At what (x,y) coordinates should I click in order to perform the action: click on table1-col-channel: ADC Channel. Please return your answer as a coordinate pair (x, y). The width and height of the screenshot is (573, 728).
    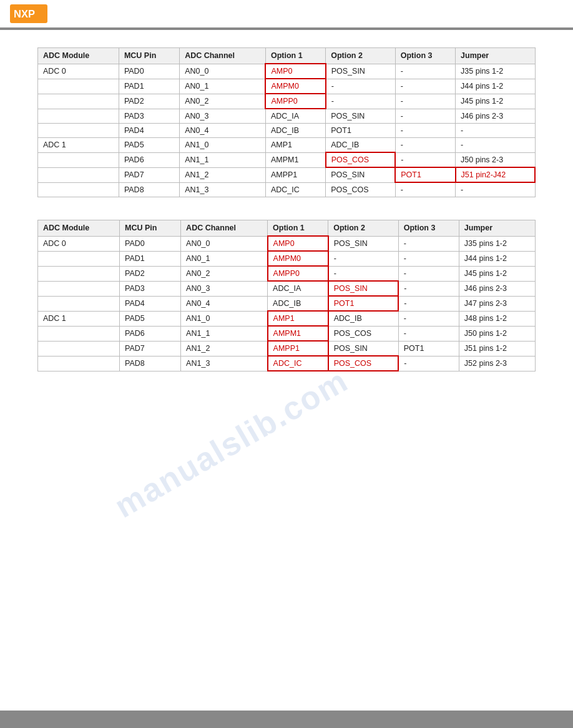
    Looking at the image, I should click on (223, 56).